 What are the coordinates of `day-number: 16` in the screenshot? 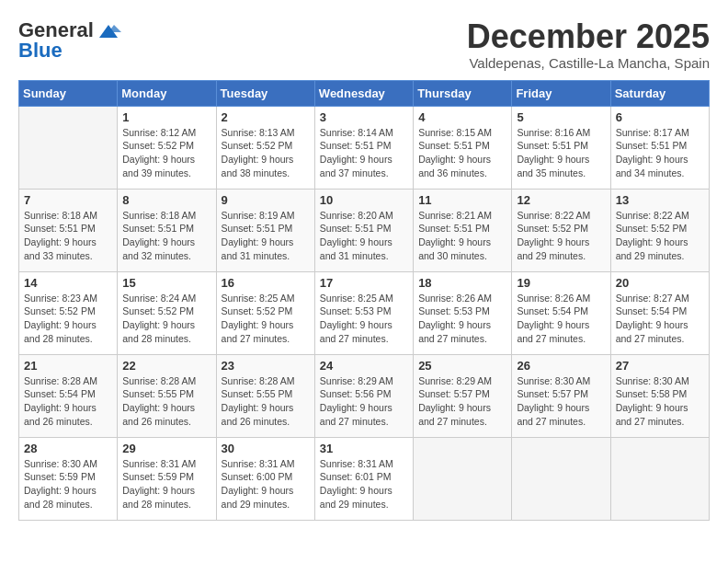 It's located at (266, 283).